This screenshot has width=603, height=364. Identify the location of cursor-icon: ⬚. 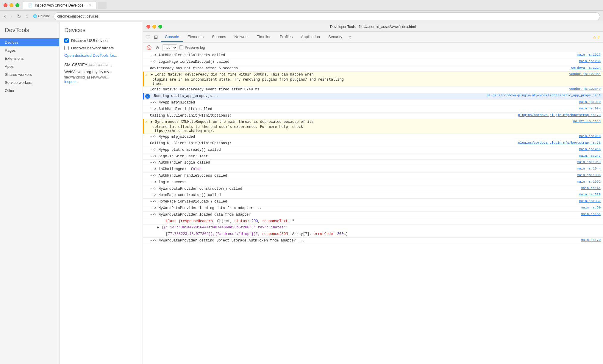
(148, 37).